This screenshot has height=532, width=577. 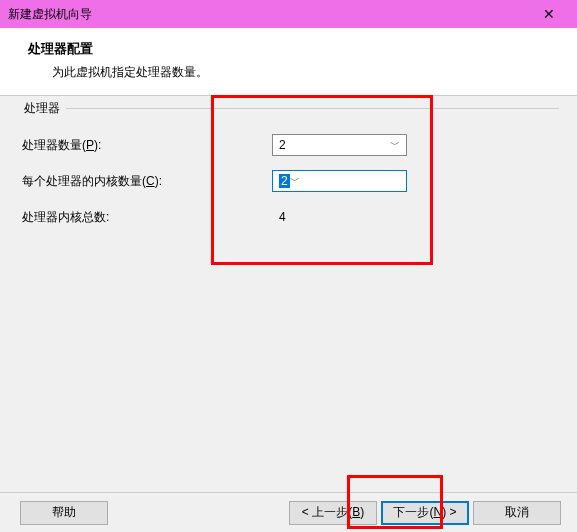 I want to click on total-cores-value: 4, so click(x=279, y=217).